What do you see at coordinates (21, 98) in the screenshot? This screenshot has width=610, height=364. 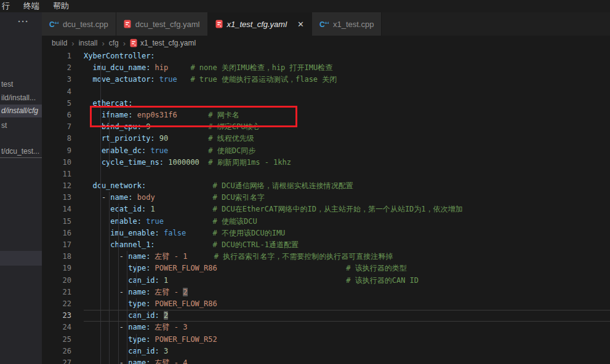 I see `sidebar-item: ild/install...` at bounding box center [21, 98].